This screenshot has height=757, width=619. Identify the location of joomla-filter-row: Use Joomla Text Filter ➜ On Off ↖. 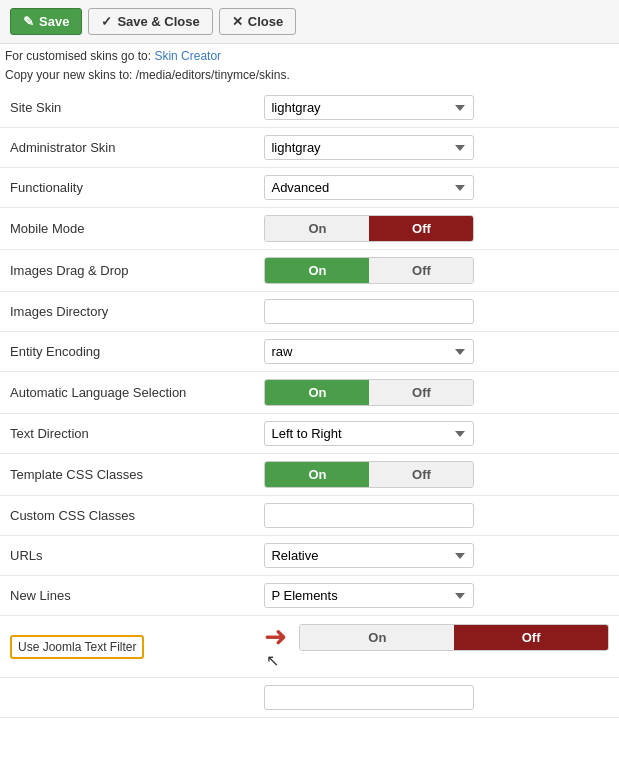
(310, 647).